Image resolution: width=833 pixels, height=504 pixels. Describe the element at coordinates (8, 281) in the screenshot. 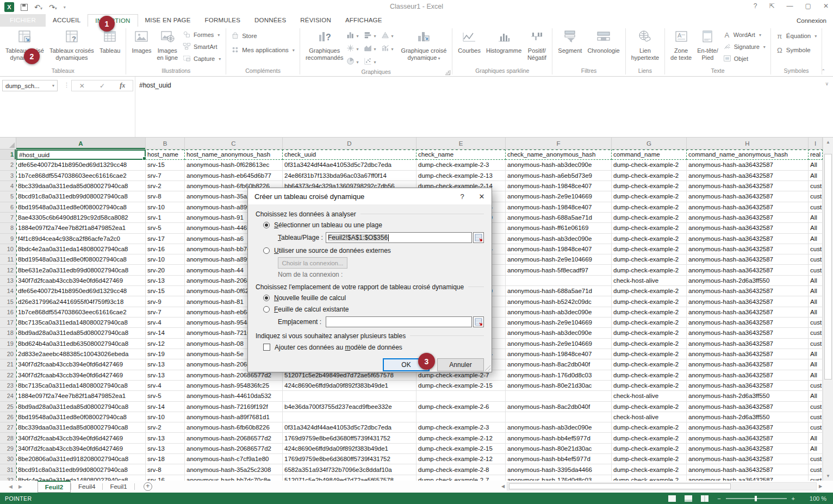

I see `row-header-13: 13` at that location.